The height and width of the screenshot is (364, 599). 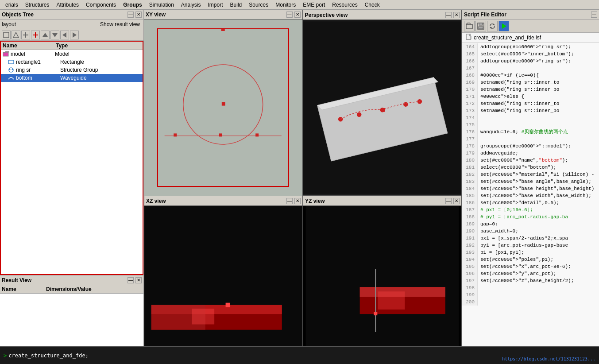 What do you see at coordinates (286, 5) in the screenshot?
I see `menu-monitors: Monitors` at bounding box center [286, 5].